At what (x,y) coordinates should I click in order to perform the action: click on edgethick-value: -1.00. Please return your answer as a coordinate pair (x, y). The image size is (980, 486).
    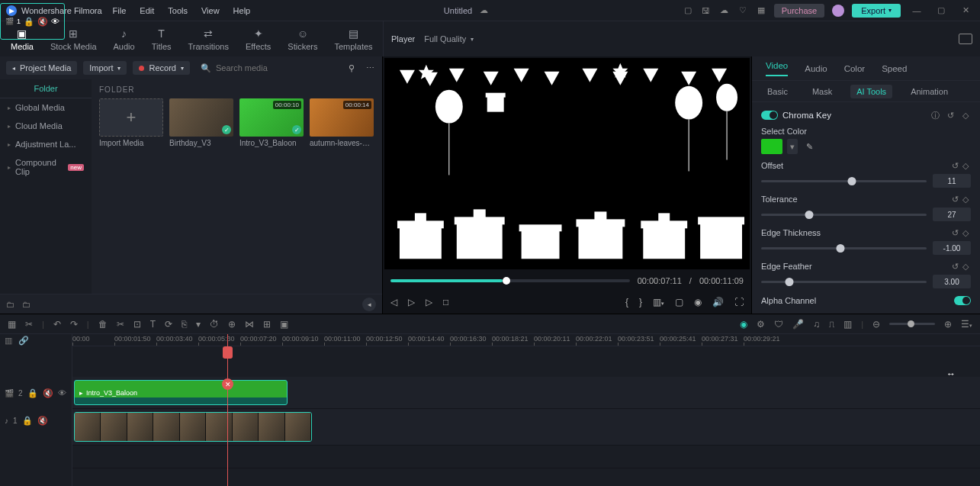
    Looking at the image, I should click on (952, 248).